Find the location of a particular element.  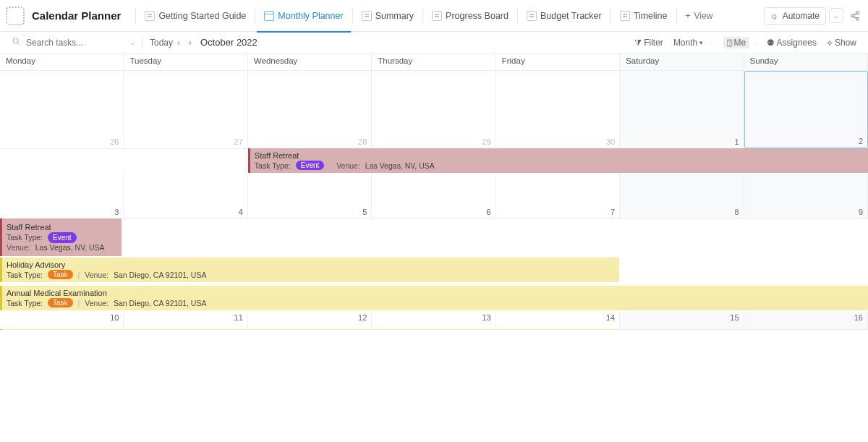

search-input is located at coordinates (75, 43).